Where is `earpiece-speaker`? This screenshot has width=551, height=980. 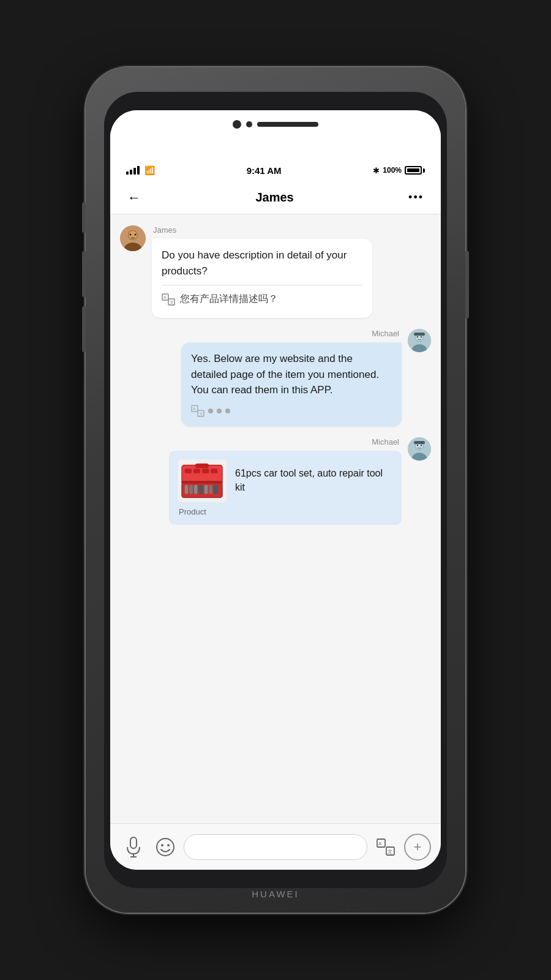 earpiece-speaker is located at coordinates (288, 124).